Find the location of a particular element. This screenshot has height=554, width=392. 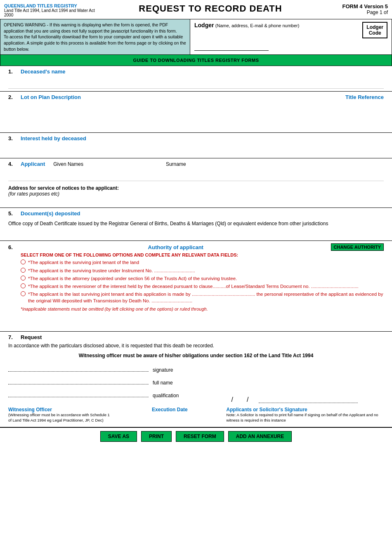

change-authority-button: CHANGE AUTHORITY is located at coordinates (357, 247).